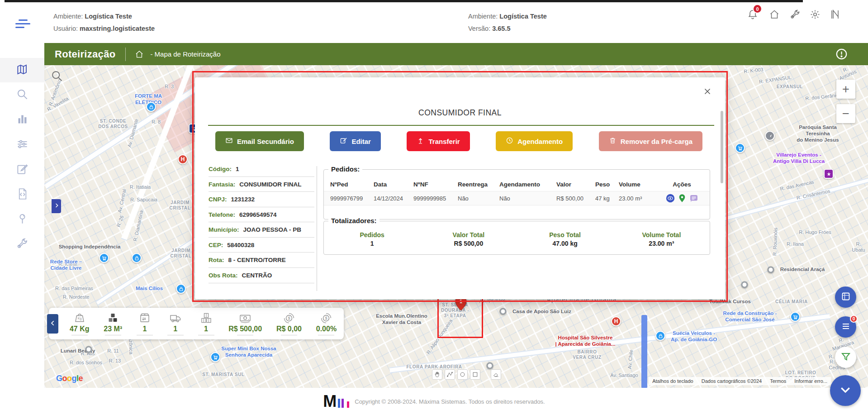 The image size is (868, 415). What do you see at coordinates (542, 312) in the screenshot?
I see `map-label: Casa de Apoio São Luiz` at bounding box center [542, 312].